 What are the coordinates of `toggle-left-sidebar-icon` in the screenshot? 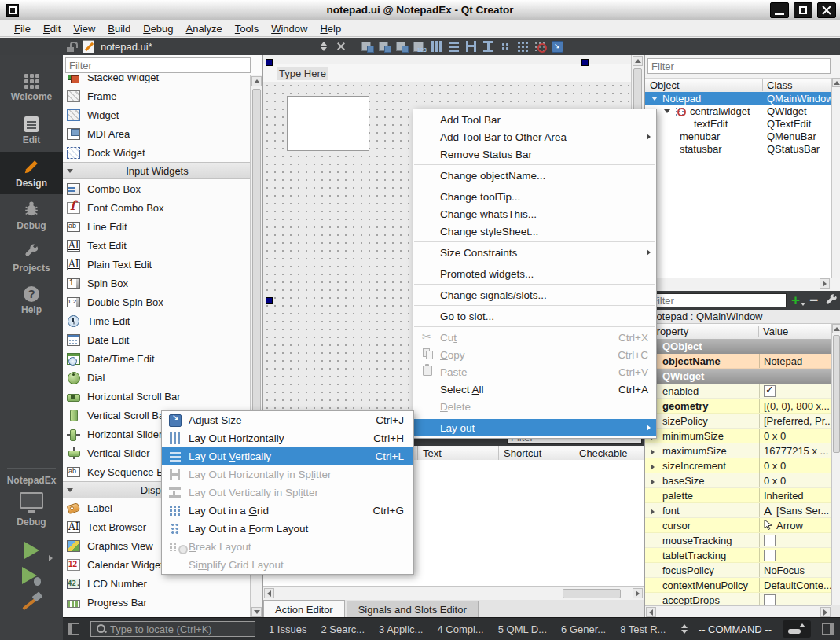 It's located at (74, 629).